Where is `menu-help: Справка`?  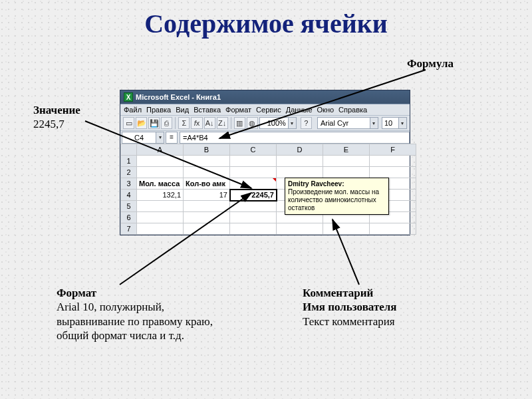
menu-help: Справка is located at coordinates (352, 110).